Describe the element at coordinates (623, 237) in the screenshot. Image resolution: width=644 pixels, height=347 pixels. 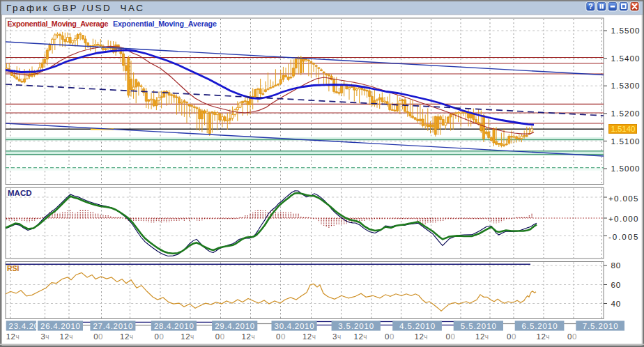
I see `svg-text: -0.005` at that location.